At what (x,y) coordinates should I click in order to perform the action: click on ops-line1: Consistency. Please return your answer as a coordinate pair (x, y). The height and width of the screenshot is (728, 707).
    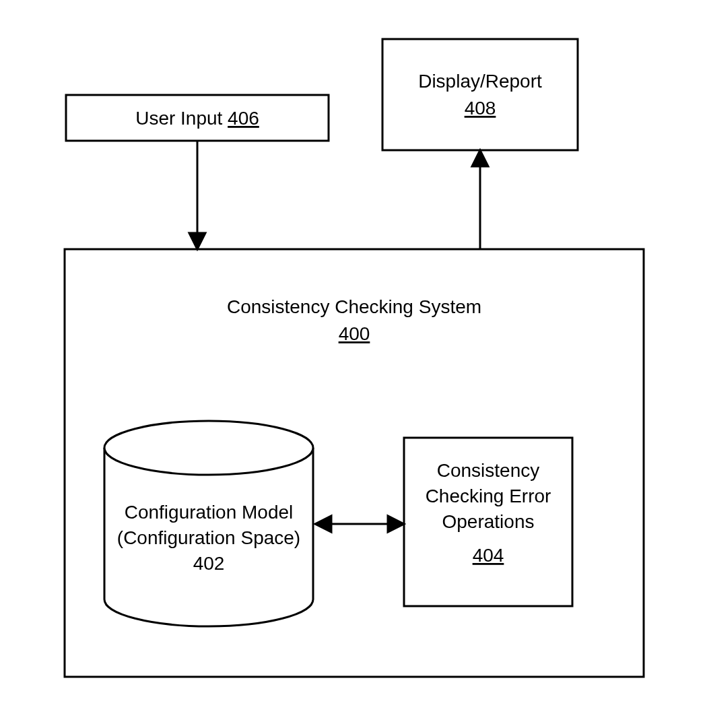
    Looking at the image, I should click on (489, 470).